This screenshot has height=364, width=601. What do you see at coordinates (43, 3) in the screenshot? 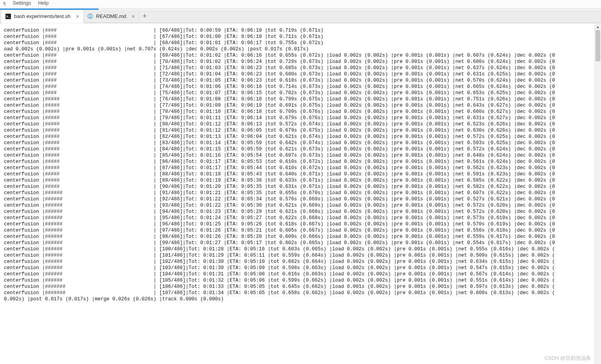
I see `menu-item-help: Help` at bounding box center [43, 3].